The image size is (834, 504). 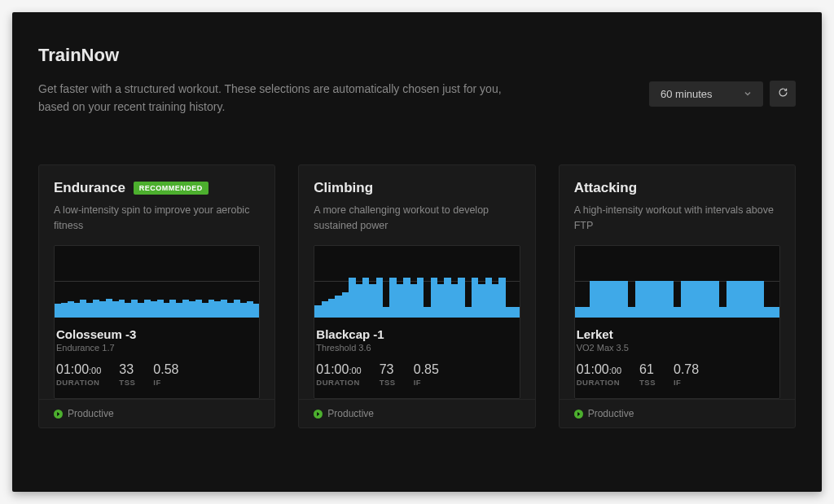 I want to click on stat-value: 0.78, so click(x=686, y=370).